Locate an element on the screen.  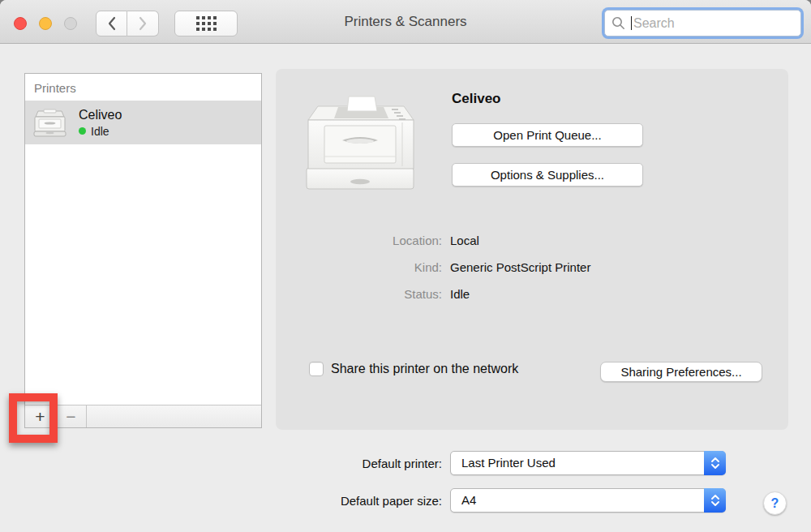
options-supplies-button: Options & Supplies... is located at coordinates (547, 175).